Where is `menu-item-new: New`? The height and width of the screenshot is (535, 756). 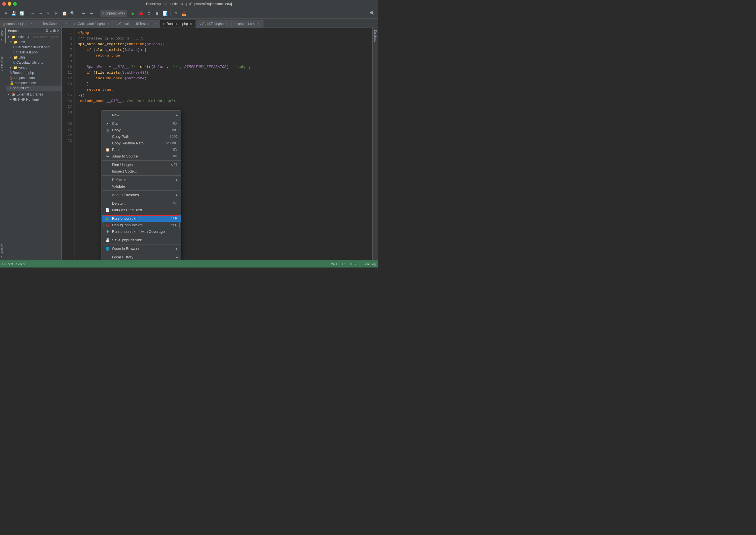 menu-item-new: New is located at coordinates (141, 115).